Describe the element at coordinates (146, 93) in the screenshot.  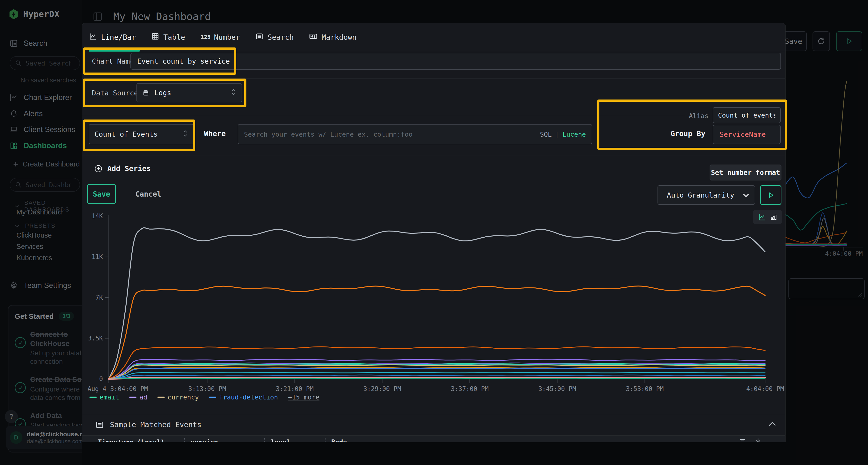
I see `database-icon` at that location.